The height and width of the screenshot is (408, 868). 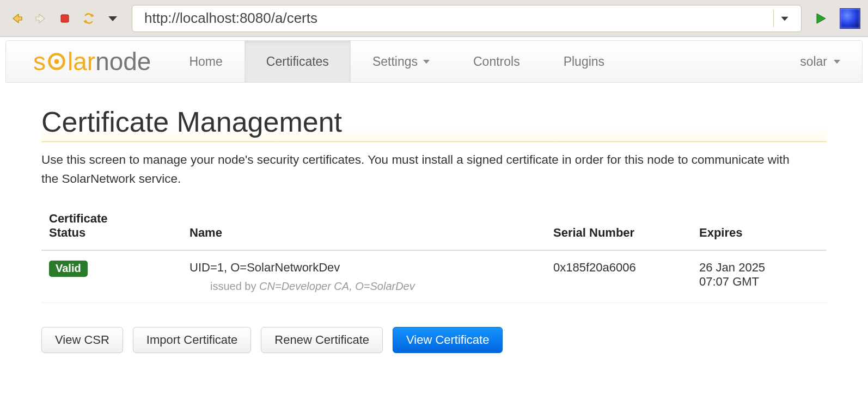 What do you see at coordinates (123, 61) in the screenshot?
I see `brand-part-node: node` at bounding box center [123, 61].